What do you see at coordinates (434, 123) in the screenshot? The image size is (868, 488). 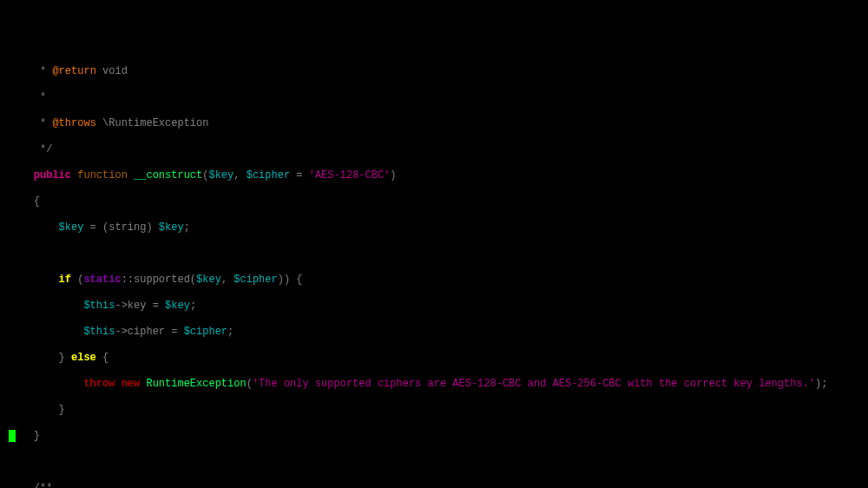 I see `code-line: * @throws \RuntimeException` at bounding box center [434, 123].